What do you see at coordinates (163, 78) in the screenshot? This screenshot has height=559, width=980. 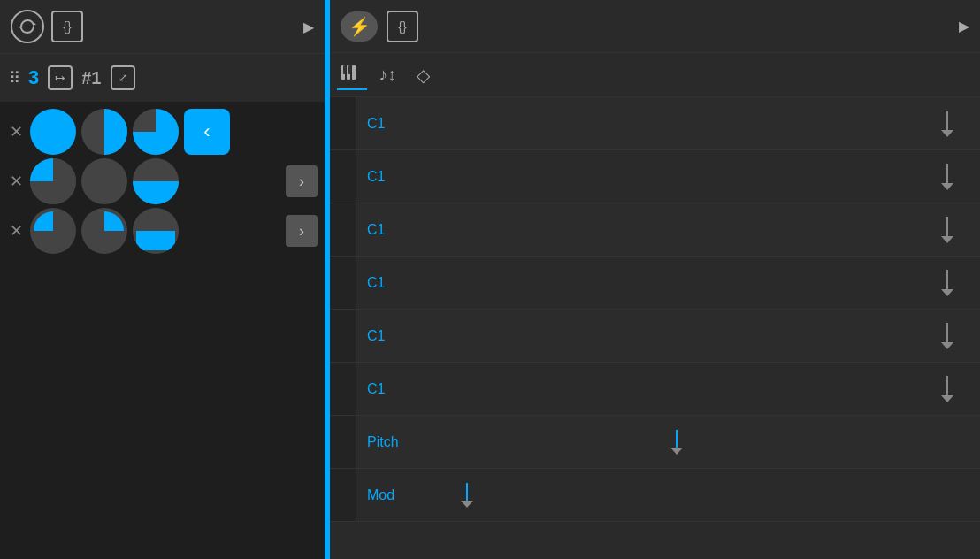 I see `left-second-bar: ⠿ 3 ↦ #1 ⤢` at bounding box center [163, 78].